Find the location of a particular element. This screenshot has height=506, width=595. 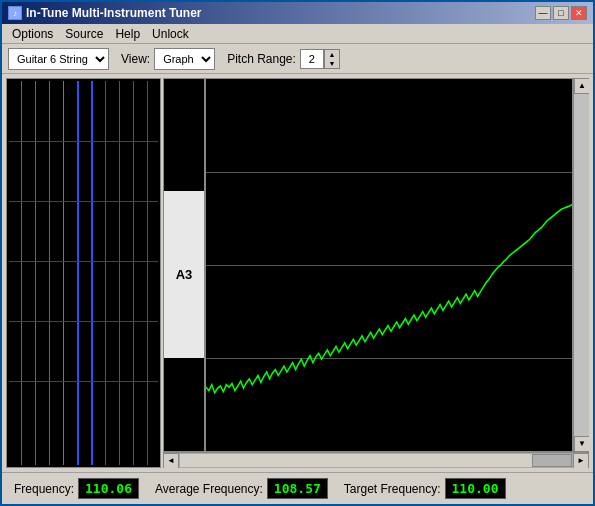

scroll-thumb is located at coordinates (552, 460).